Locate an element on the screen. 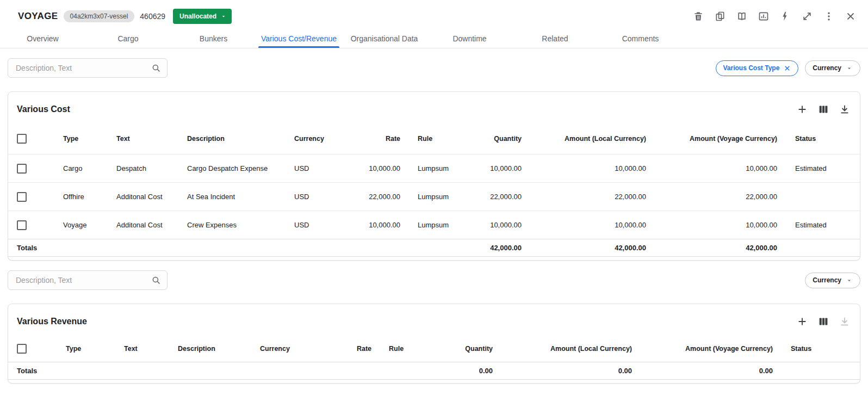 The width and height of the screenshot is (868, 420). allocation-status-button: Unallocated is located at coordinates (202, 16).